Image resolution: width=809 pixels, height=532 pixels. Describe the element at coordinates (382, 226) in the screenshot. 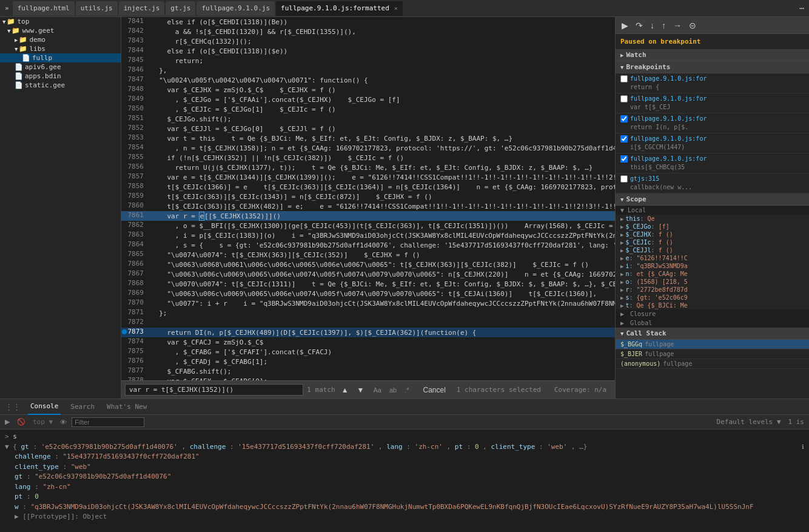

I see `line-code-7862: , o = $__BFI([$_CEJHX(1300)](ge[$_CEJIc(…` at that location.